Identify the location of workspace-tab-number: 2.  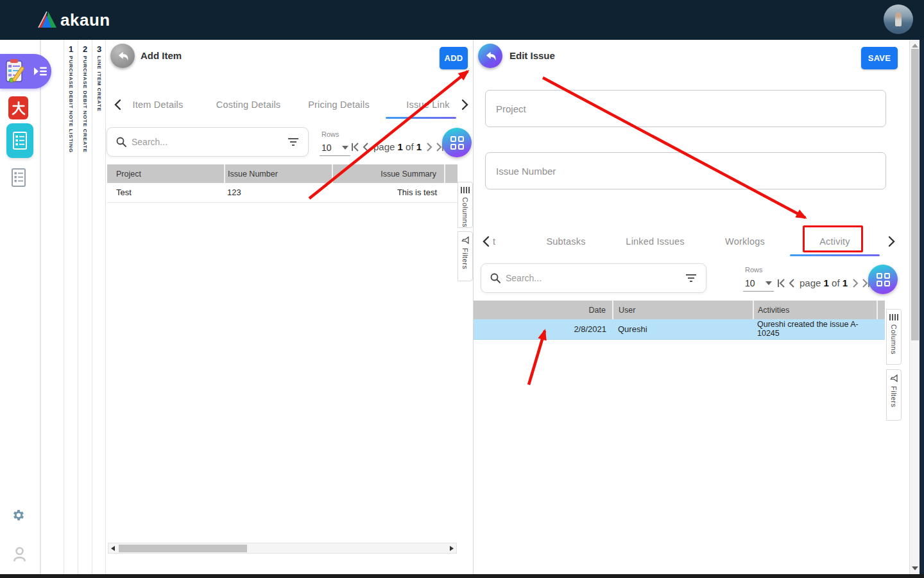
(85, 49).